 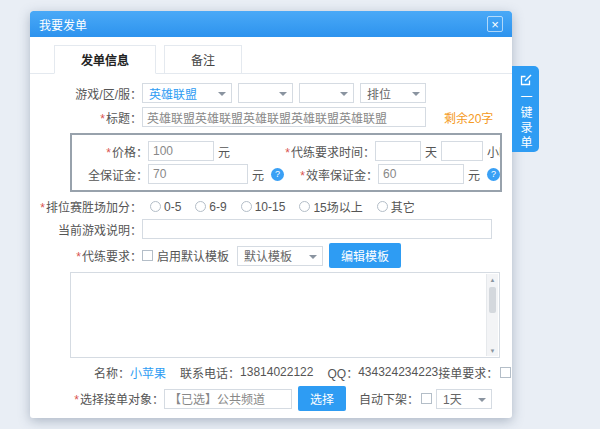 What do you see at coordinates (398, 372) in the screenshot?
I see `contact-qq: 434324234223` at bounding box center [398, 372].